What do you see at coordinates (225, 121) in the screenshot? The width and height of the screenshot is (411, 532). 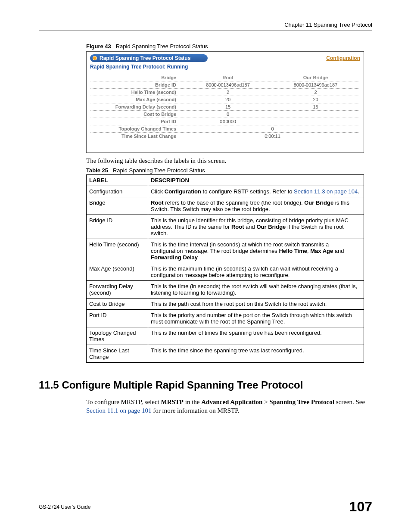 I see `table-row: Port ID 0X0000` at bounding box center [225, 121].